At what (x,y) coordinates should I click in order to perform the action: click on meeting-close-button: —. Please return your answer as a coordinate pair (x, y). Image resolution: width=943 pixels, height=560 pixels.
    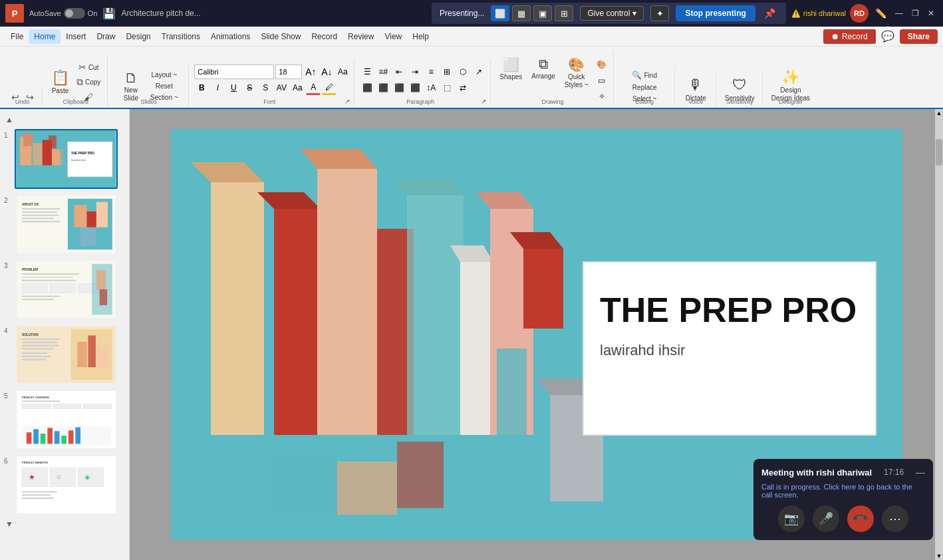
    Looking at the image, I should click on (920, 472).